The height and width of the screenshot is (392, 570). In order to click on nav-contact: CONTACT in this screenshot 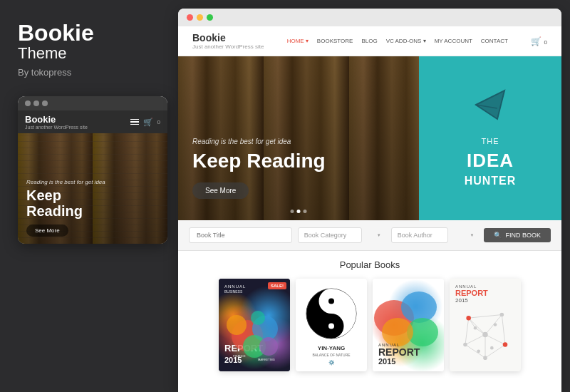, I will do `click(494, 41)`.